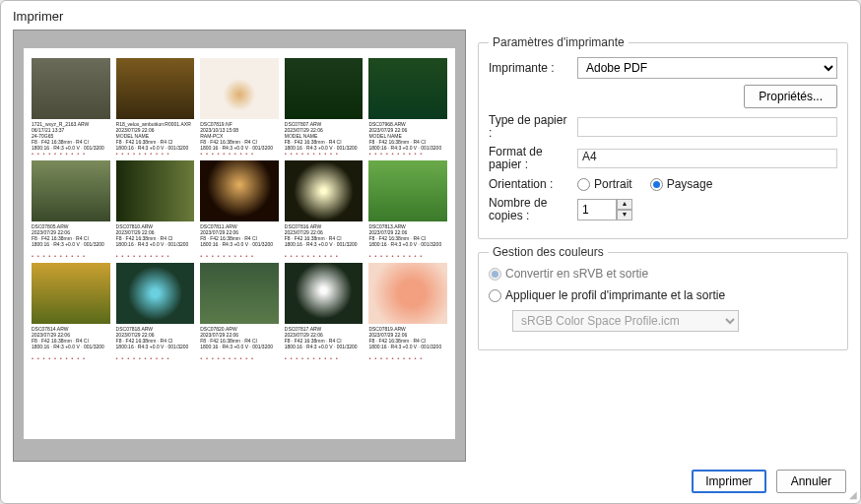  I want to click on copies-label: Nombre de copies :, so click(529, 210).